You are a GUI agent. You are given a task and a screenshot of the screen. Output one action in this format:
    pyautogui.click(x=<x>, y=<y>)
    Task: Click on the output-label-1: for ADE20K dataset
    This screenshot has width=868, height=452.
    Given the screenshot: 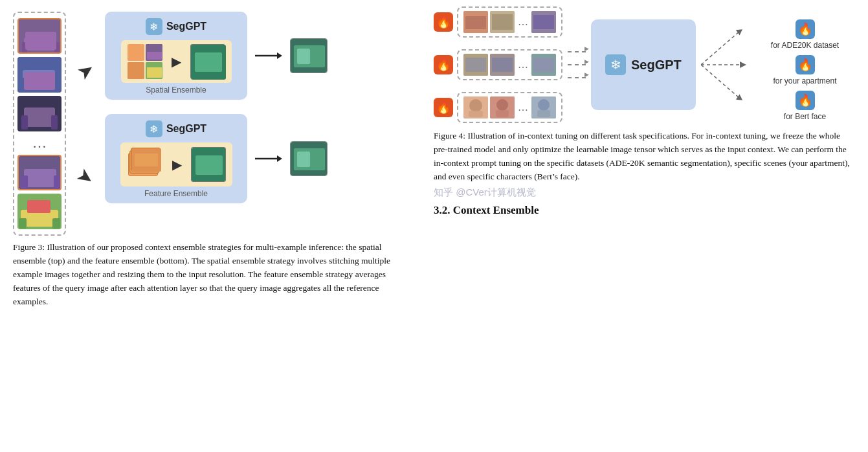 What is the action you would take?
    pyautogui.click(x=805, y=45)
    